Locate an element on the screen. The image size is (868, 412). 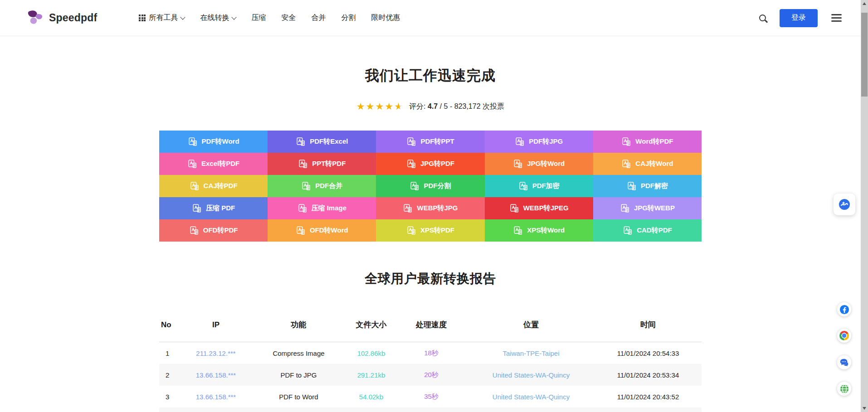
tool-cell: PDF转PPT is located at coordinates (430, 141).